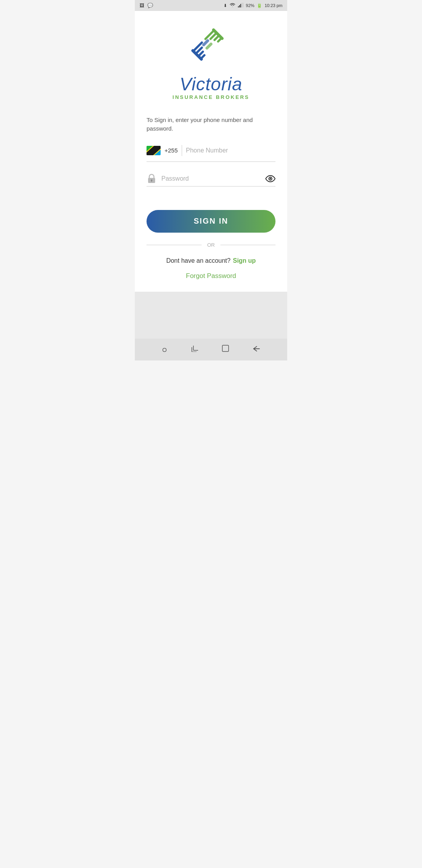 This screenshot has width=422, height=868. What do you see at coordinates (165, 350) in the screenshot?
I see `nav-circle-button` at bounding box center [165, 350].